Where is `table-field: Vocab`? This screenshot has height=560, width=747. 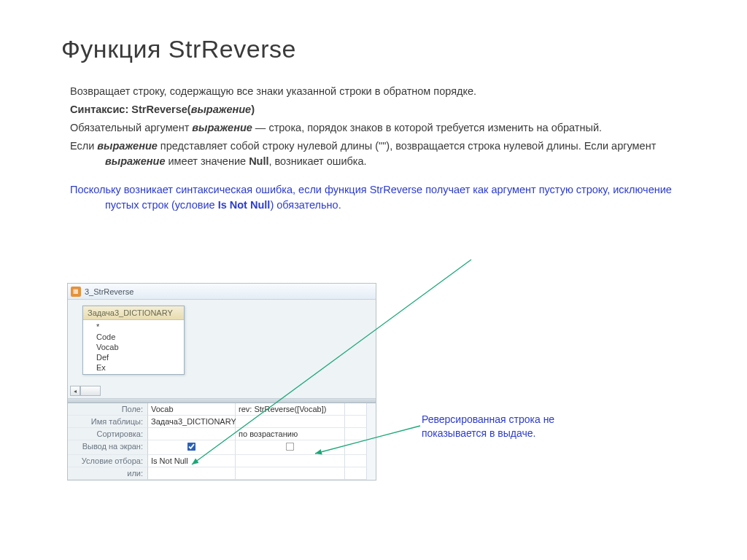
table-field: Vocab is located at coordinates (133, 347).